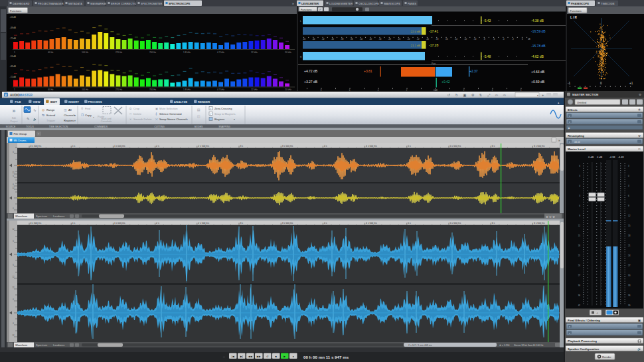 This screenshot has width=644, height=362. I want to click on svg-text: 30, so click(580, 286).